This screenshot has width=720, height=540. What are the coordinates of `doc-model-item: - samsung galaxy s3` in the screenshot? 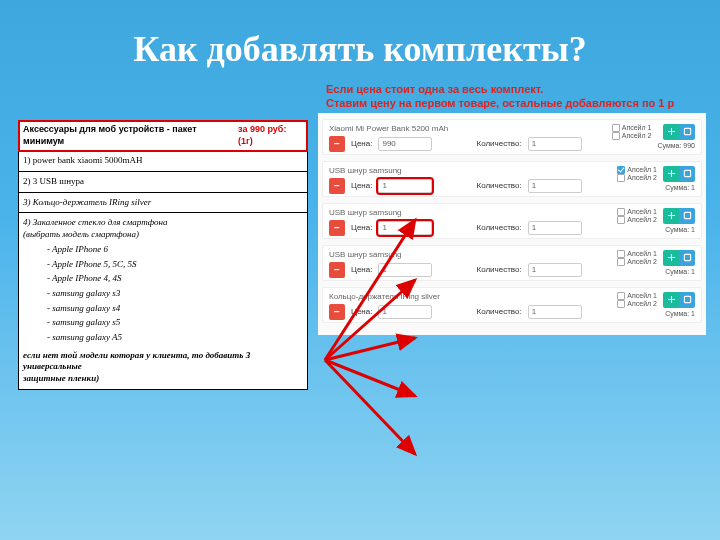 It's located at (175, 294).